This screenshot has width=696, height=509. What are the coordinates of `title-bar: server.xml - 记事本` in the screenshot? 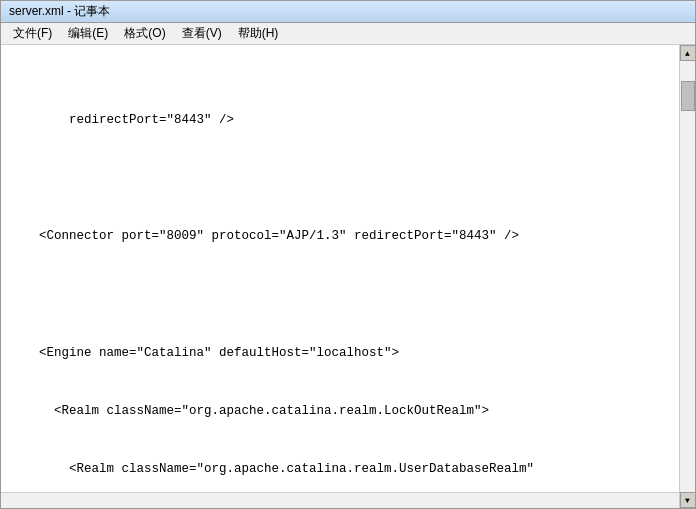 It's located at (348, 12).